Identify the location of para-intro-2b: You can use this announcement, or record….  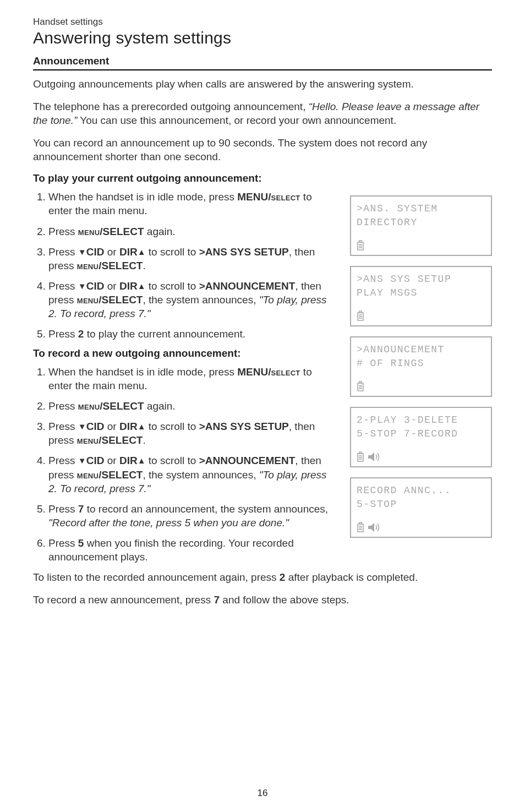
(237, 120).